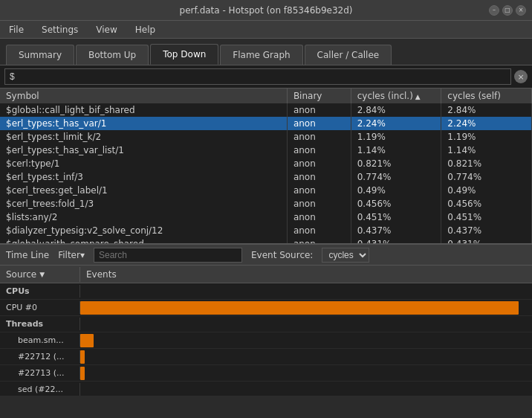  I want to click on table-row: $erl_types:t_limit_k/2 anon 1.19% 1.19%, so click(266, 137).